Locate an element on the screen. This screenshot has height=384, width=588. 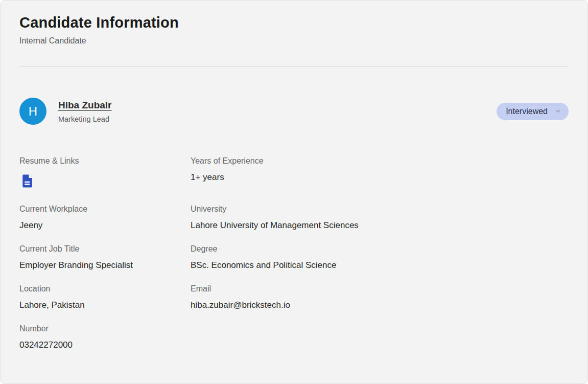
field-value: Employer Branding Specialist is located at coordinates (105, 265).